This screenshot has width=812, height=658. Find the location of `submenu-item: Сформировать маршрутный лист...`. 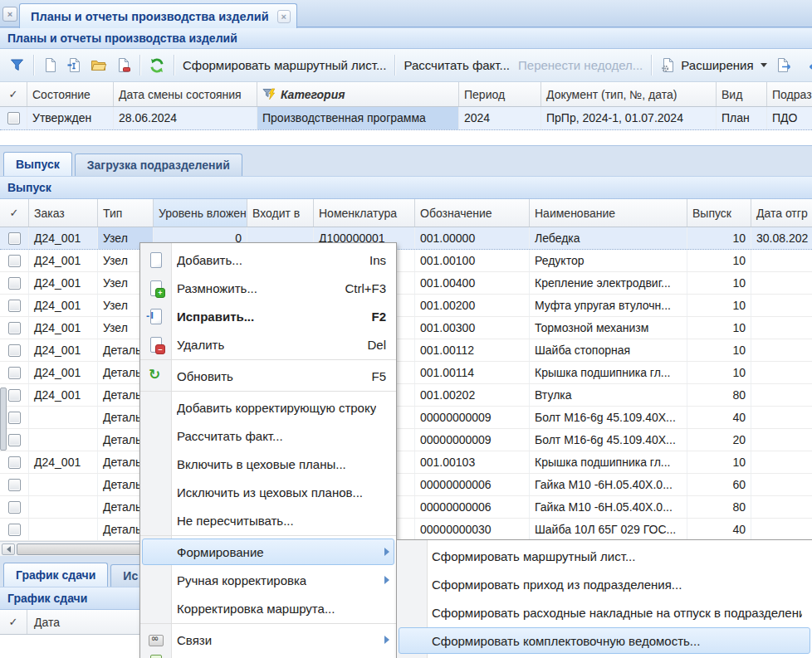

submenu-item: Сформировать маршрутный лист... is located at coordinates (604, 556).